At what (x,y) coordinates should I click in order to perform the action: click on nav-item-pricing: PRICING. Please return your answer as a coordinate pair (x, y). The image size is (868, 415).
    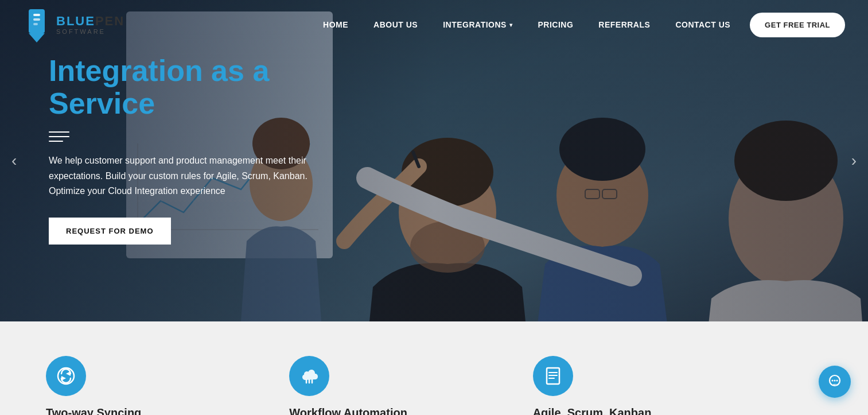
    Looking at the image, I should click on (555, 25).